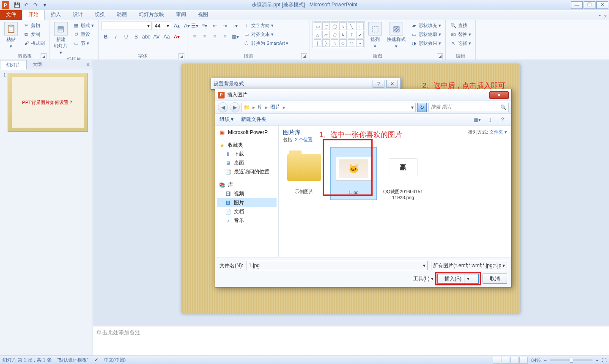 The width and height of the screenshot is (609, 364). What do you see at coordinates (205, 37) in the screenshot?
I see `align-center-button: ≡` at bounding box center [205, 37].